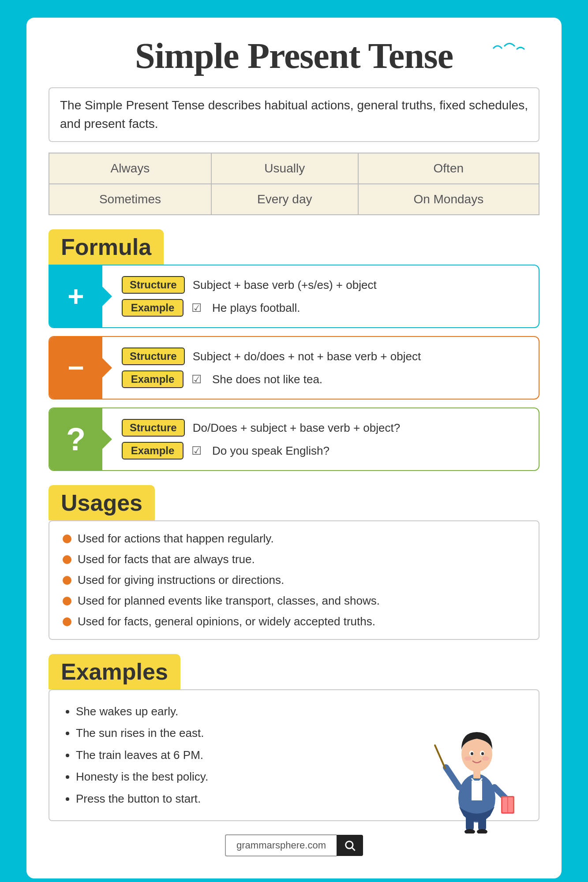 This screenshot has width=588, height=882. What do you see at coordinates (294, 439) in the screenshot?
I see `formula-row-question: ? Structure Do/Does + subject + base ver…` at bounding box center [294, 439].